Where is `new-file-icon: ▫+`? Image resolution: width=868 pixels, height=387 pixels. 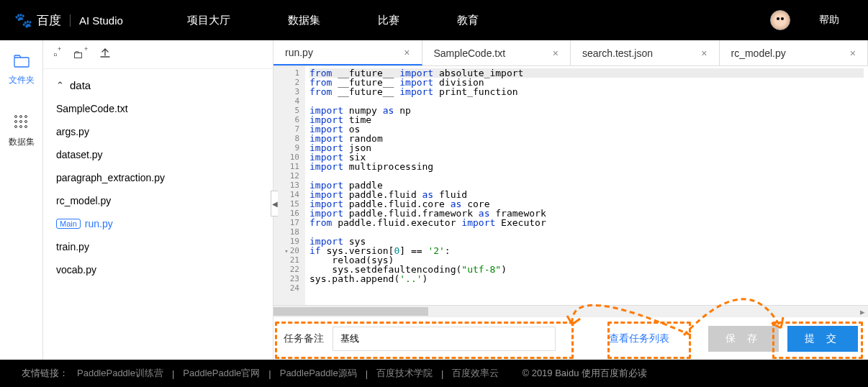 new-file-icon: ▫+ is located at coordinates (55, 55).